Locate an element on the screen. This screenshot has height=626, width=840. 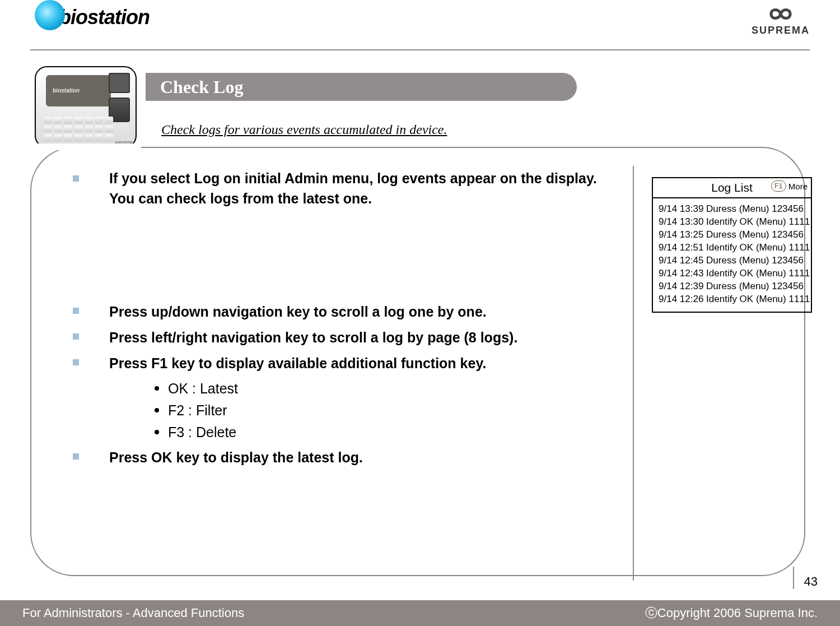
intro-block: If you select Log on initial Admin menu,… is located at coordinates (339, 191).